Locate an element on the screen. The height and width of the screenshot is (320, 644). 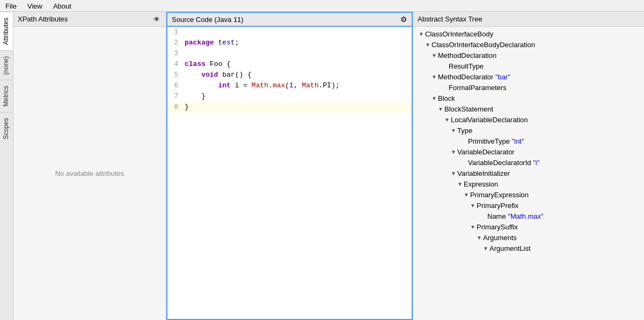
menu-about: About is located at coordinates (62, 5).